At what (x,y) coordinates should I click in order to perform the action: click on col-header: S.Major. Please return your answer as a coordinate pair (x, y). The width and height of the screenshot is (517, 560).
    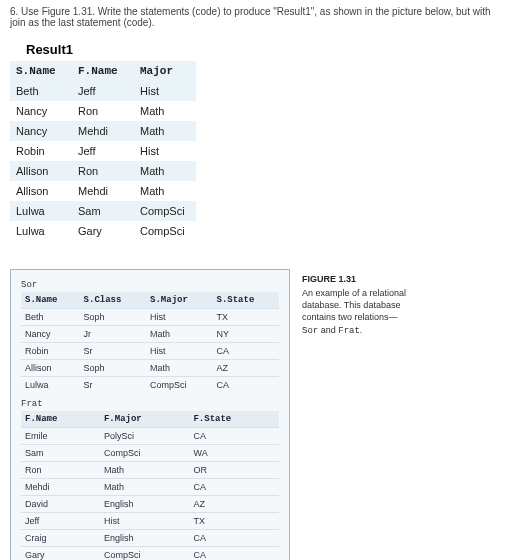
    Looking at the image, I should click on (179, 300).